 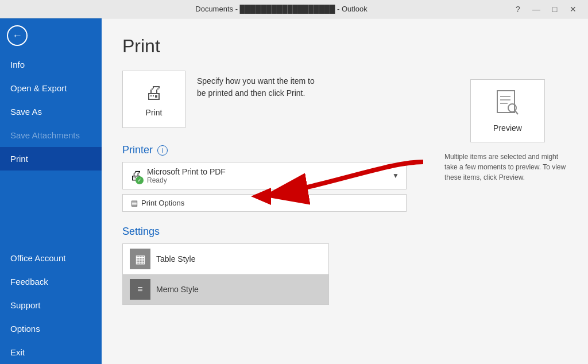 I want to click on sidebar-item-open-export: Open & Export, so click(x=51, y=88).